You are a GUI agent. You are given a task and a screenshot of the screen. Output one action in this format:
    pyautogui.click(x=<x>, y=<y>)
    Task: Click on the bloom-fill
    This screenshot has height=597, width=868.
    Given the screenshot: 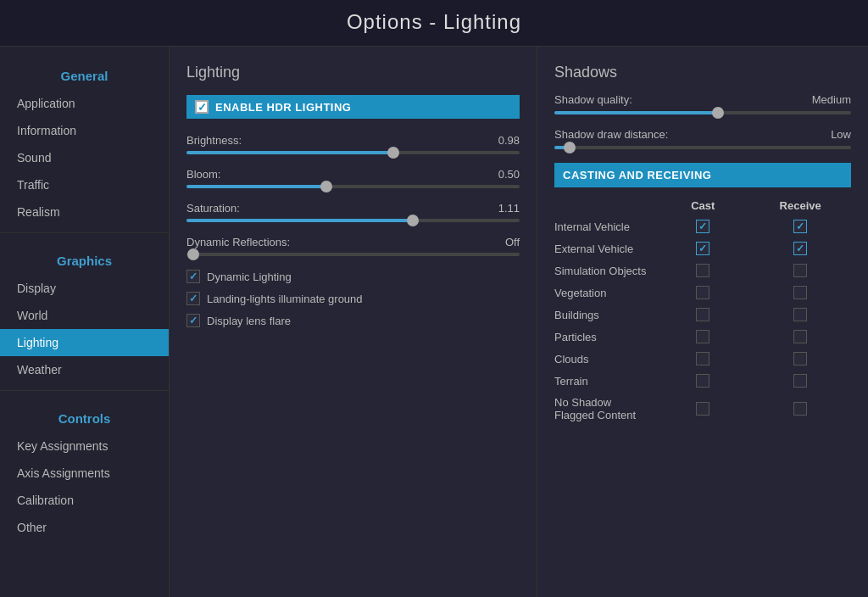 What is the action you would take?
    pyautogui.click(x=256, y=187)
    